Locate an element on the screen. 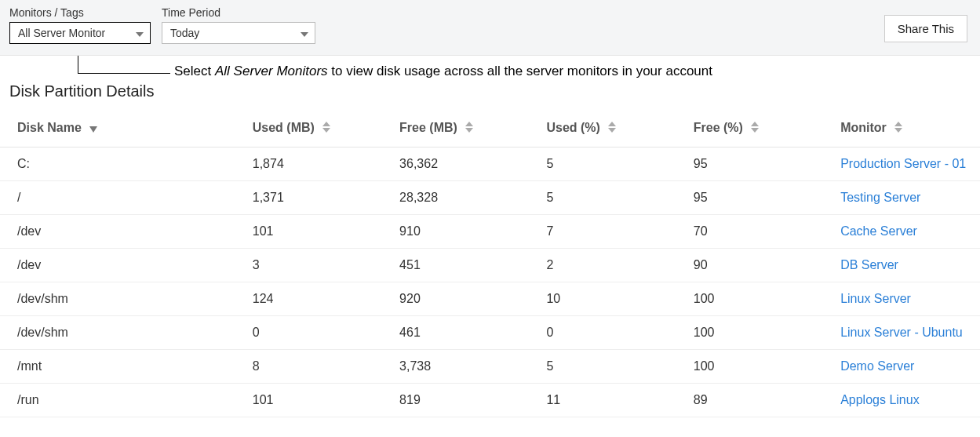 This screenshot has width=980, height=437. monitor-link: Testing Server is located at coordinates (880, 198).